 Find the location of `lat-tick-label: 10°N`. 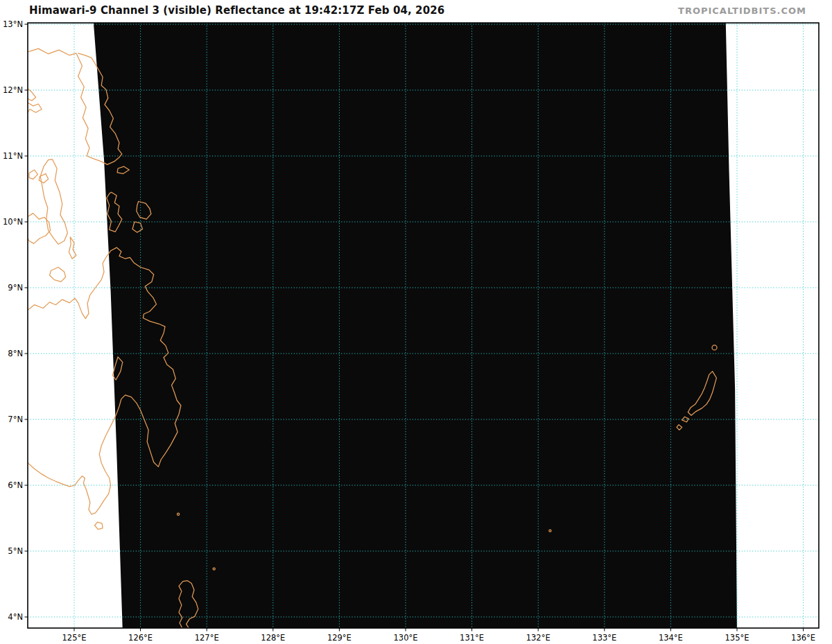

lat-tick-label: 10°N is located at coordinates (12, 222).